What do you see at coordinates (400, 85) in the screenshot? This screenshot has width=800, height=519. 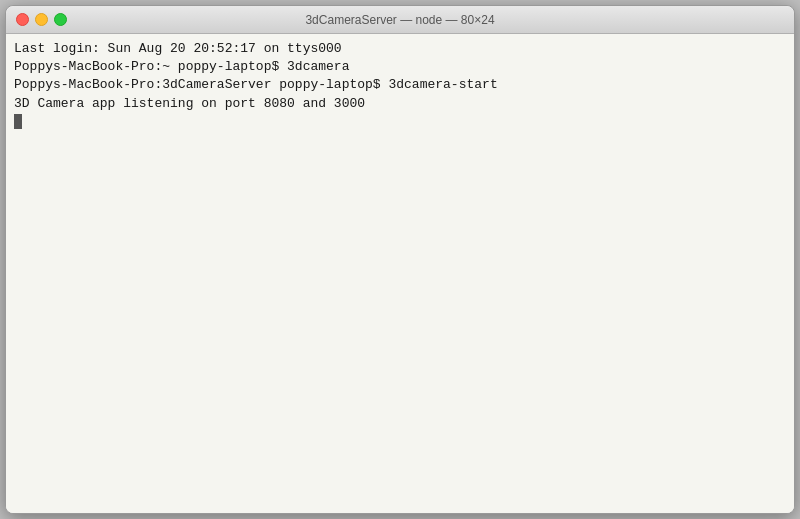 I see `terminal-line: Poppys-MacBook-Pro:3dCameraServer poppy-…` at bounding box center [400, 85].